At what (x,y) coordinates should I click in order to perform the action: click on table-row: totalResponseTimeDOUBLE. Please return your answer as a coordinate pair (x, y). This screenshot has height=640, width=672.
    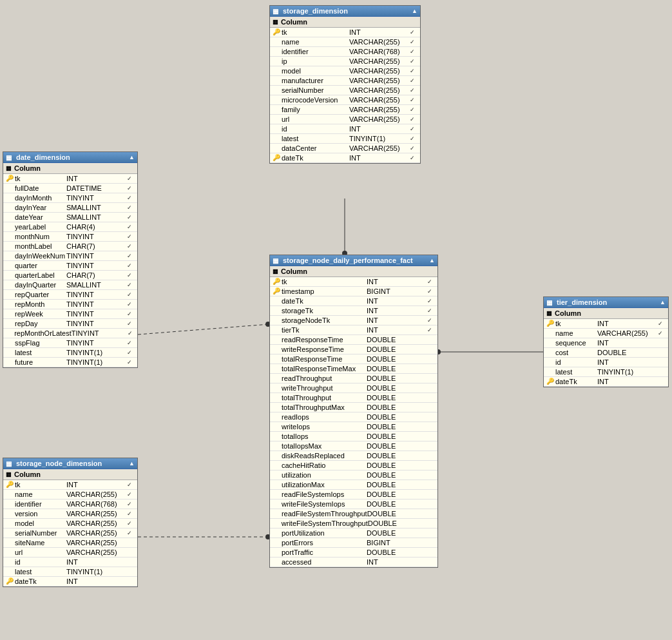
    Looking at the image, I should click on (354, 360).